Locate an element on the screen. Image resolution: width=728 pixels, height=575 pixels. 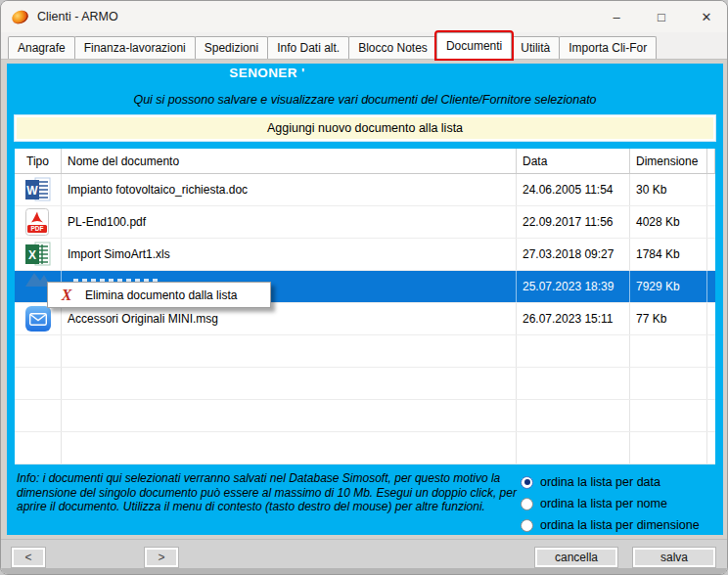
column-header-dimensione: Dimensione is located at coordinates (669, 160).